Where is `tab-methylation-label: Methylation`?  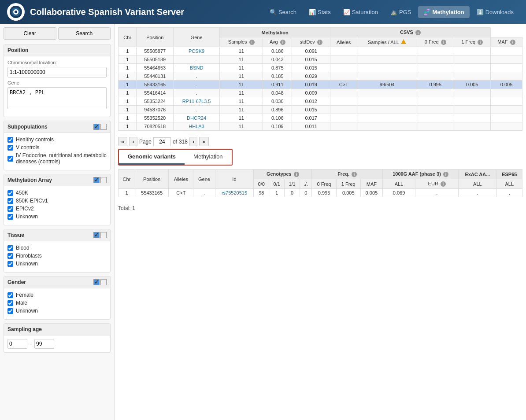
tab-methylation-label: Methylation is located at coordinates (208, 157).